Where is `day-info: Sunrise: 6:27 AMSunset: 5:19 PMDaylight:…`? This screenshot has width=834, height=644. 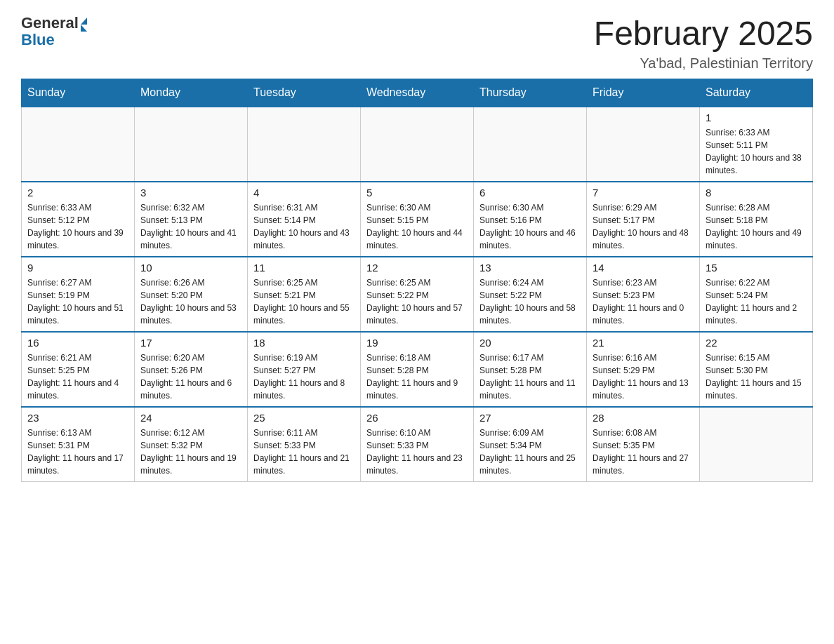
day-info: Sunrise: 6:27 AMSunset: 5:19 PMDaylight:… is located at coordinates (78, 302).